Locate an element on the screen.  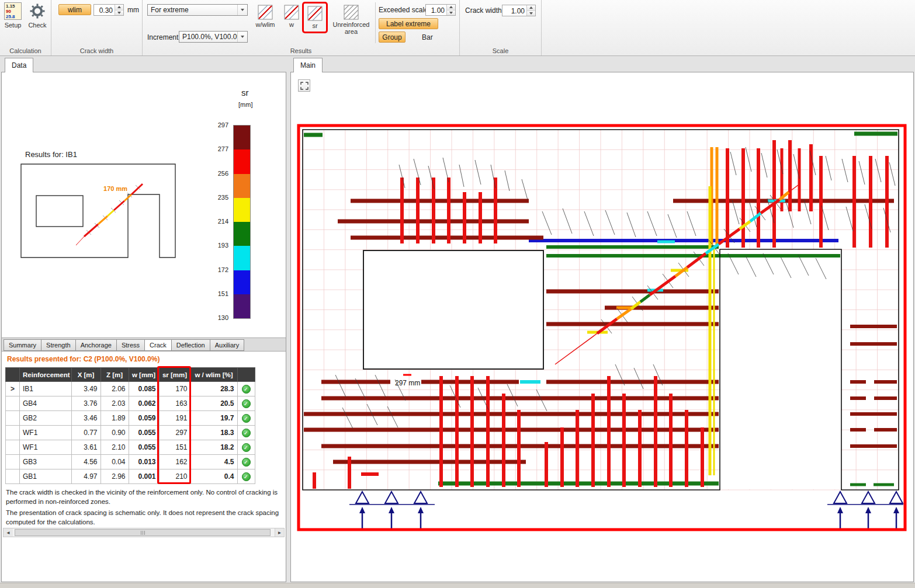
exceeded-scale-spinner: 1.00 is located at coordinates (441, 10).